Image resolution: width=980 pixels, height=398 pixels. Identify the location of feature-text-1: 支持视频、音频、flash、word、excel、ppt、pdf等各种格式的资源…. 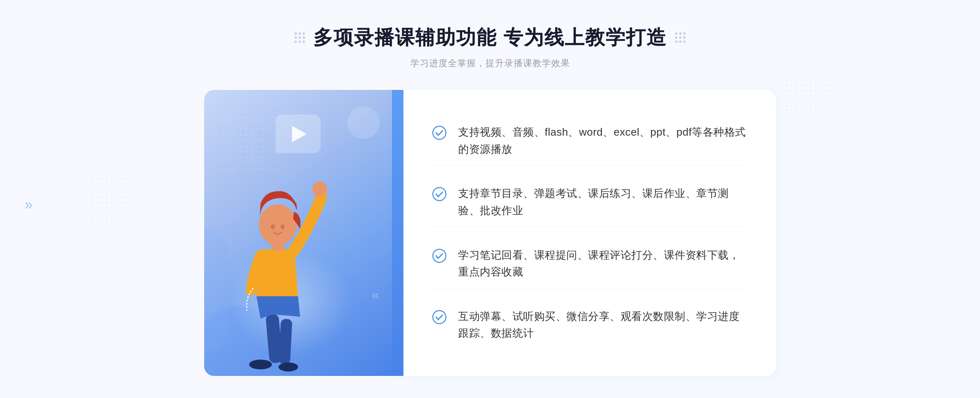
(603, 141).